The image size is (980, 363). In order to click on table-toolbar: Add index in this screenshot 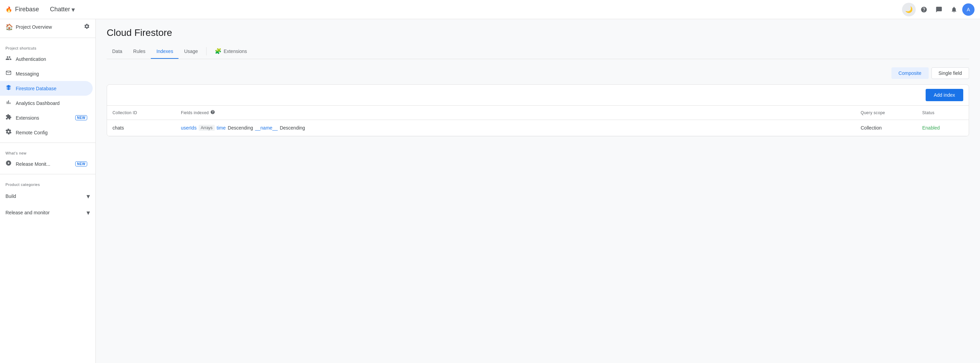, I will do `click(538, 95)`.